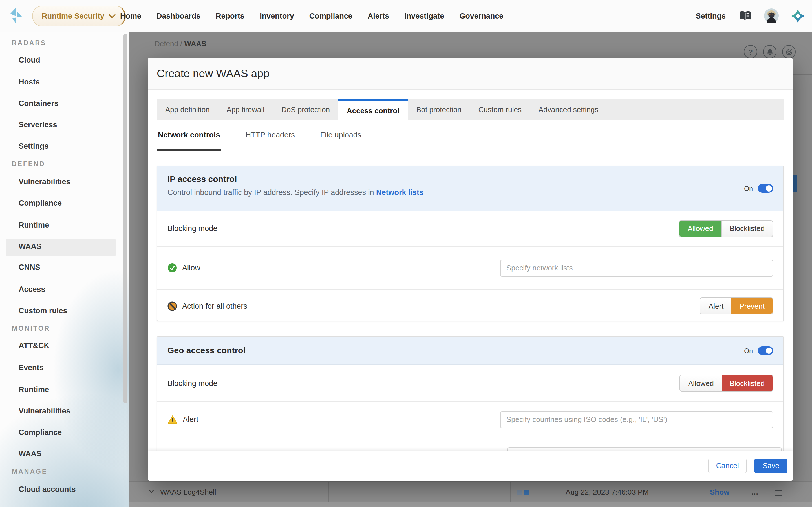 This screenshot has height=507, width=812. I want to click on sidebar-item-settings: Settings, so click(34, 146).